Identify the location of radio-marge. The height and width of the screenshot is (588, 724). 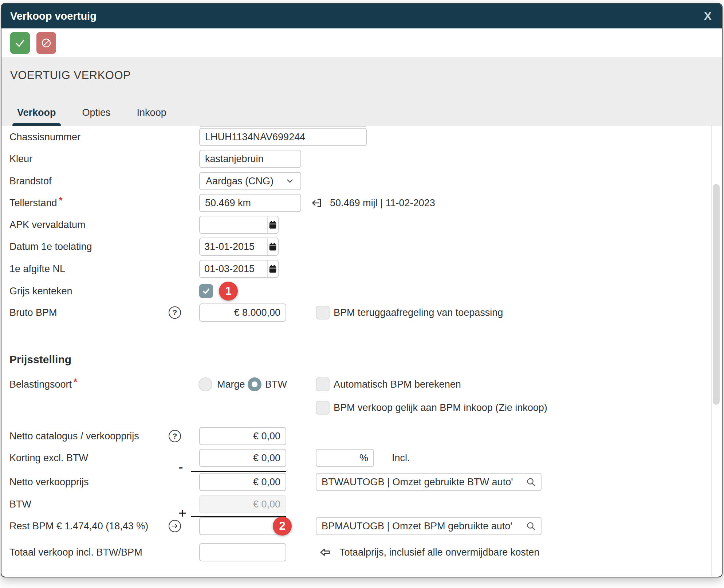
(205, 384).